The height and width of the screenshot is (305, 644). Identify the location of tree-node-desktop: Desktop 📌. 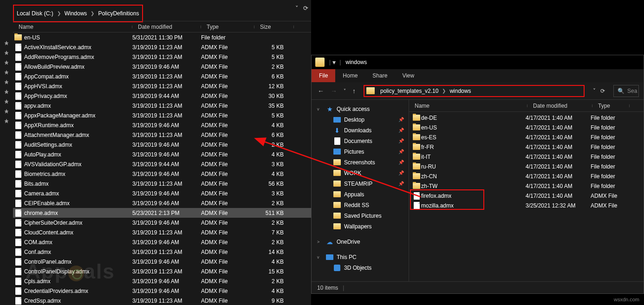
(360, 120).